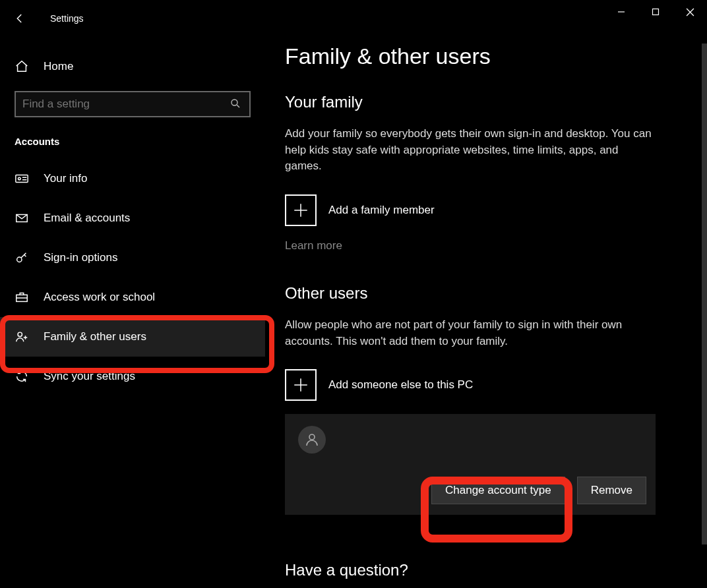 The image size is (707, 588). Describe the element at coordinates (486, 210) in the screenshot. I see `add-family-member: Add a family member` at that location.